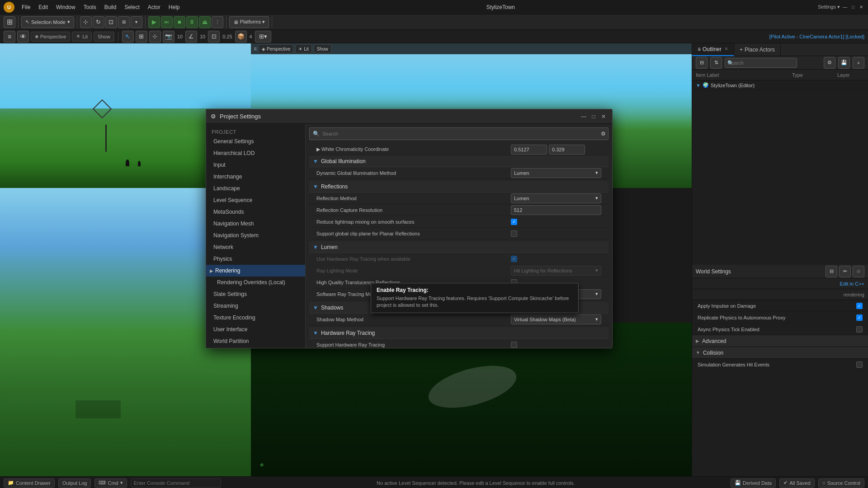 The width and height of the screenshot is (868, 488). I want to click on ps-minimize-btn: —, so click(584, 117).